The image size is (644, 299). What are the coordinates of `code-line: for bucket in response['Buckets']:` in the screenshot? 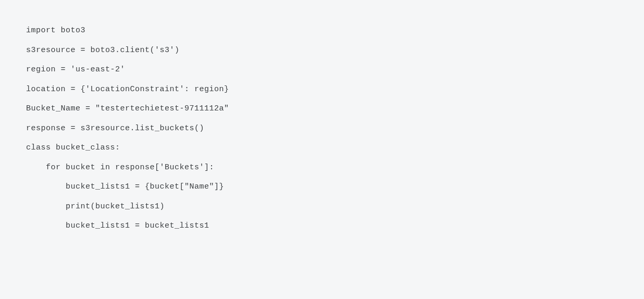 It's located at (322, 168).